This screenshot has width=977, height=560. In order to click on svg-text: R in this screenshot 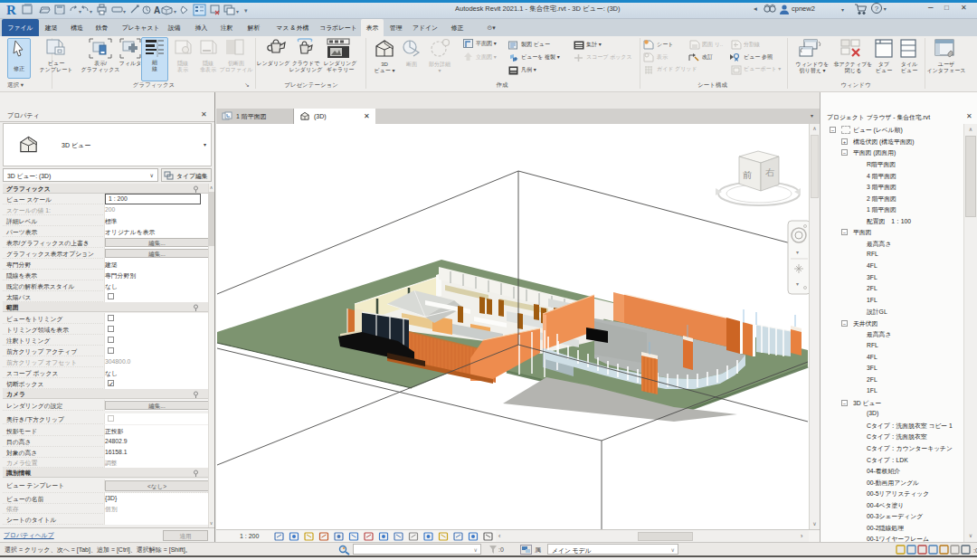, I will do `click(11, 10)`.